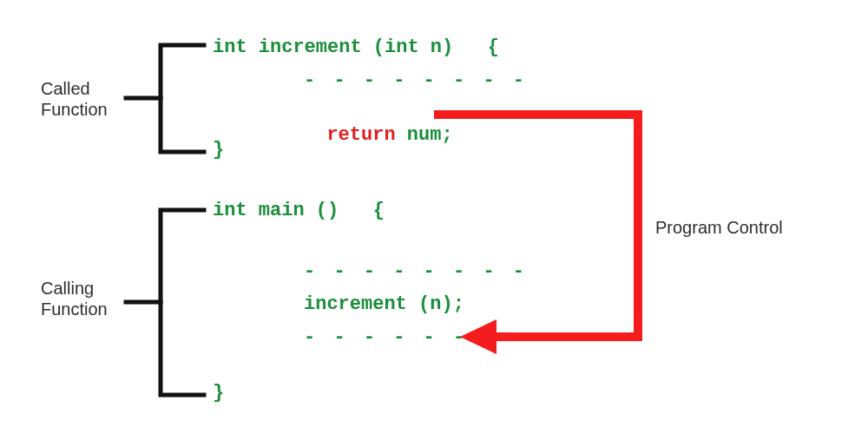  I want to click on called-fn-body-dashes: - - - - - - - -, so click(416, 80).